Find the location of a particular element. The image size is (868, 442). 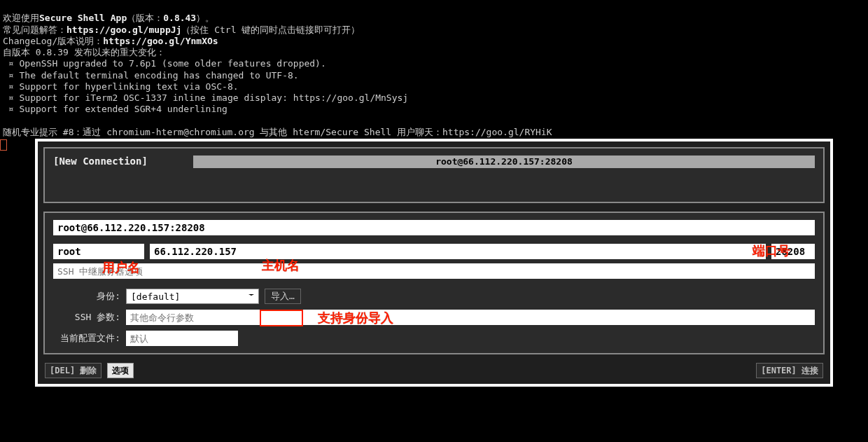

ssh-args-label: SSH 参数: is located at coordinates (87, 317).